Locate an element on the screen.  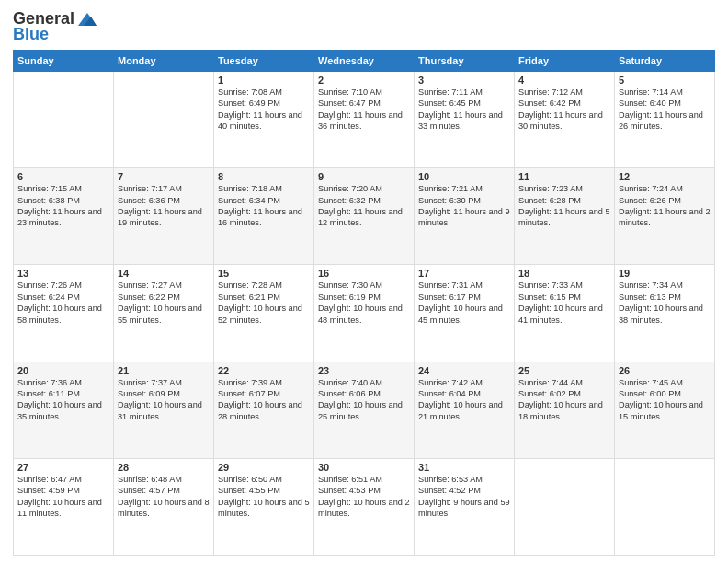
day-header-saturday: Saturday is located at coordinates (665, 61).